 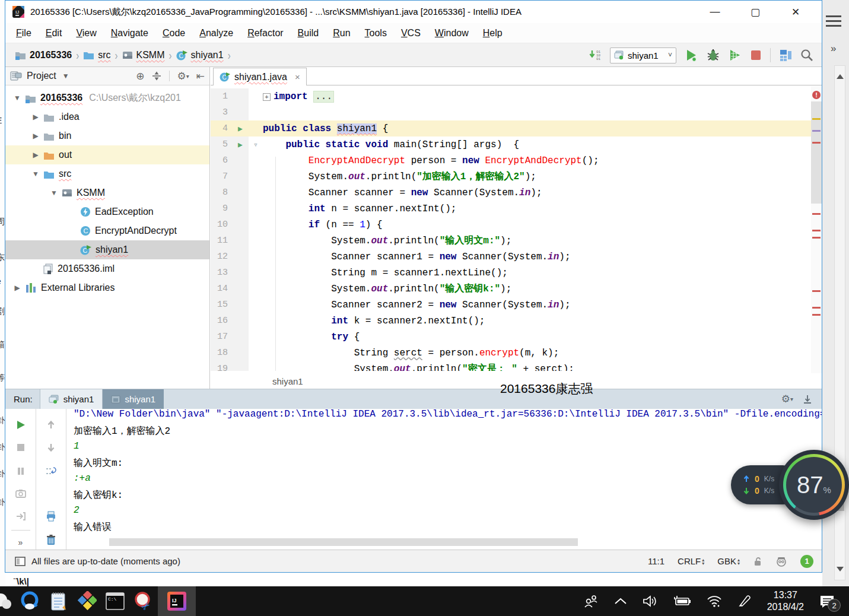 I want to click on tree-item-20165336: ▼20165336C:\Users\戴尔\kzq201, so click(x=107, y=98).